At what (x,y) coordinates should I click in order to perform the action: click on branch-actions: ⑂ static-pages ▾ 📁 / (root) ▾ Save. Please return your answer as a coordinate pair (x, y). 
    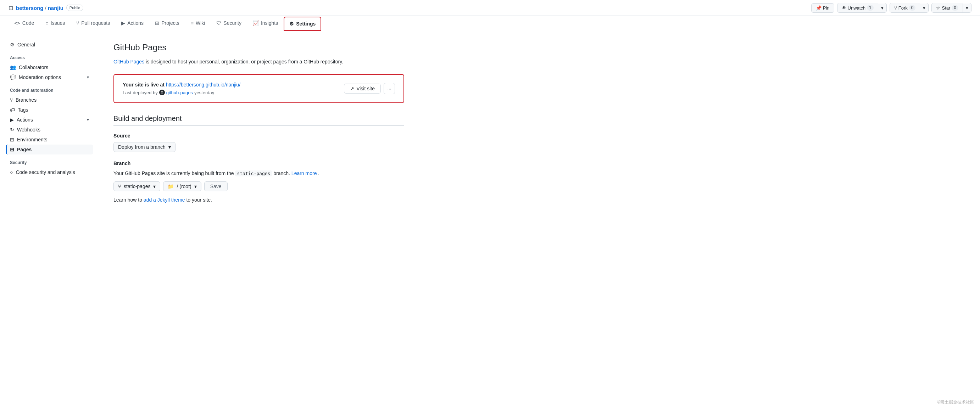
    Looking at the image, I should click on (259, 186).